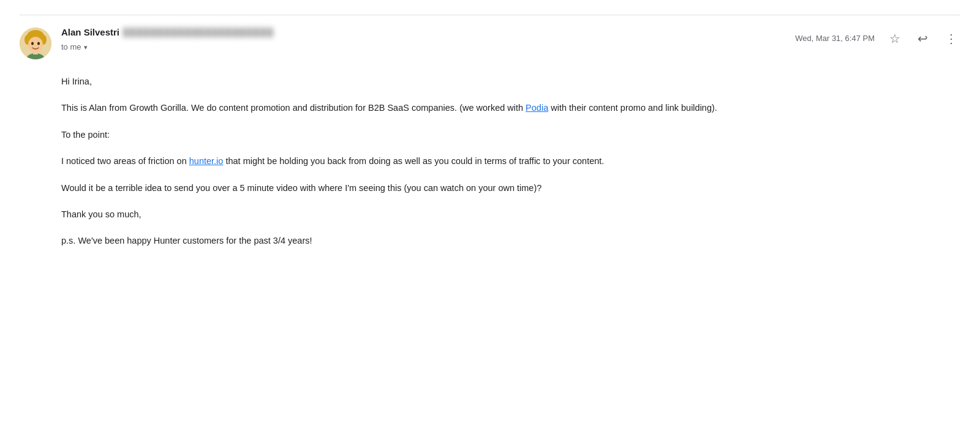 This screenshot has width=980, height=442. I want to click on hunterio-link: hunter.io, so click(206, 161).